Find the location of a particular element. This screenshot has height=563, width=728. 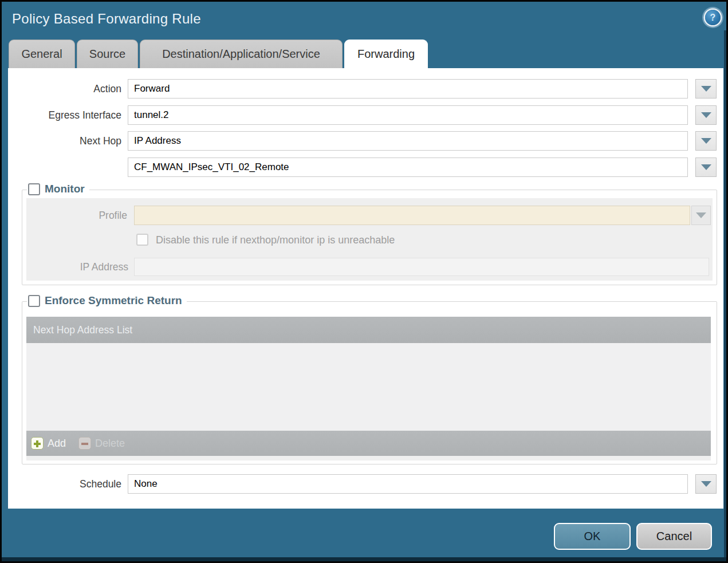

schedule-dropdown-button is located at coordinates (706, 484).